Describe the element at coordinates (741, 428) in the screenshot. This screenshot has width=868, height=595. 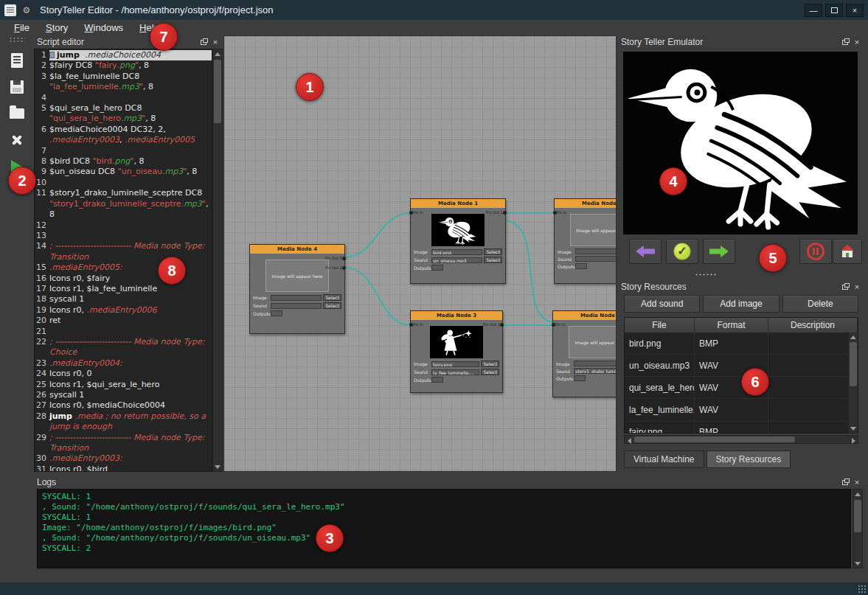
I see `table-row: fairy.pngBMP` at that location.